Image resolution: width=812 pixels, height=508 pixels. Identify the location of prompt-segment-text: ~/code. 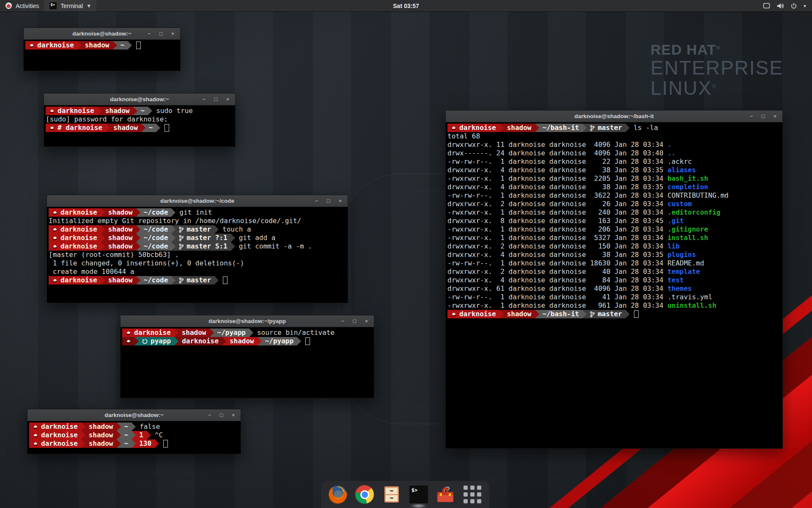
(156, 246).